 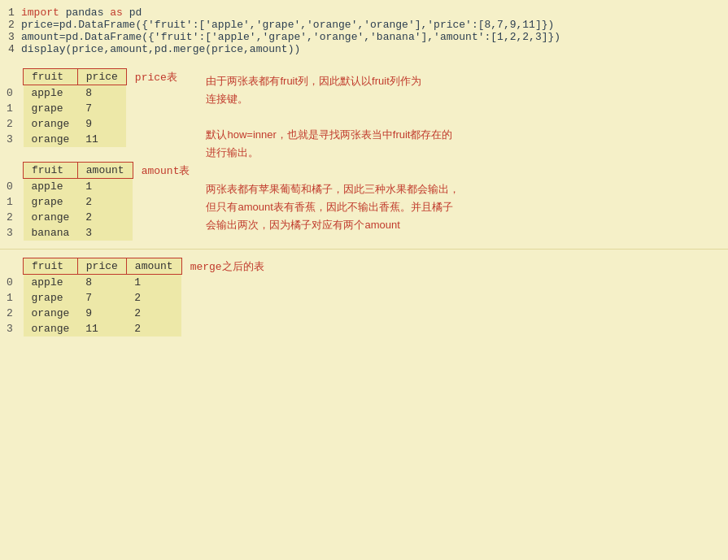 What do you see at coordinates (15, 109) in the screenshot?
I see `price-idx-1: 1` at bounding box center [15, 109].